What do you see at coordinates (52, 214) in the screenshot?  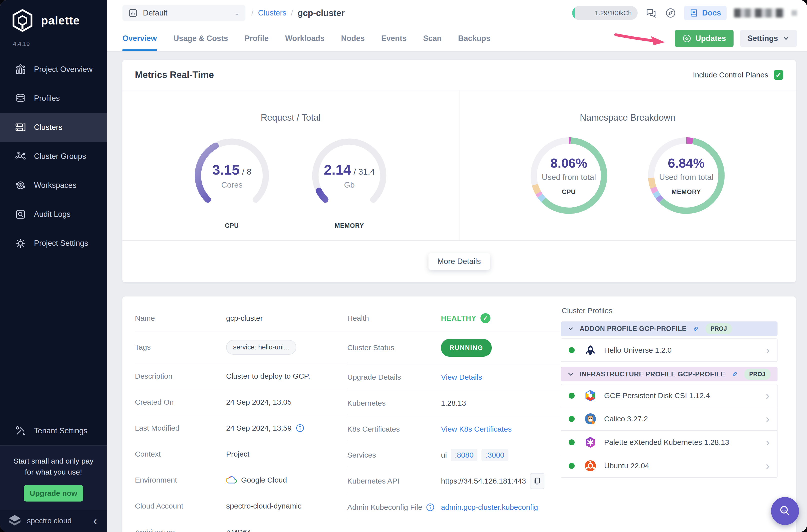 I see `sidebar-item-label: Audit Logs` at bounding box center [52, 214].